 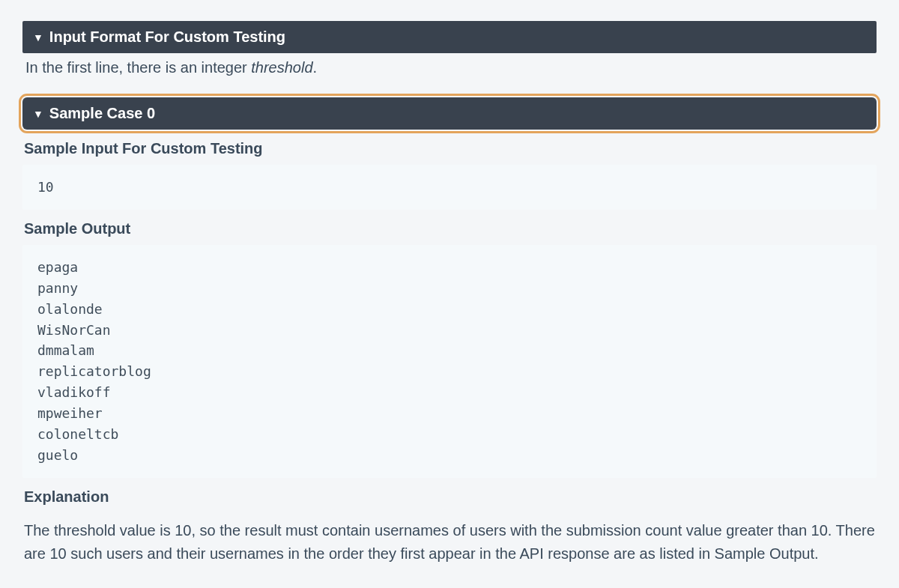 What do you see at coordinates (282, 67) in the screenshot?
I see `input-format-text-italic: threshold` at bounding box center [282, 67].